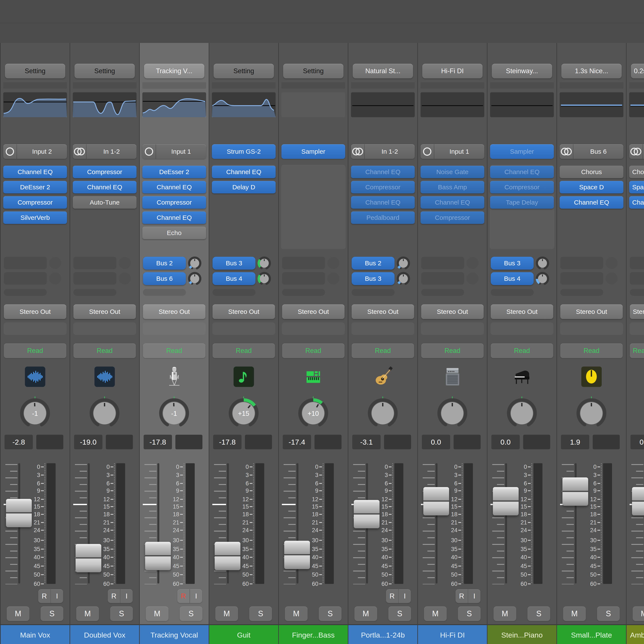 This screenshot has height=644, width=644. I want to click on channel-setting-button: 1.3s Nice..., so click(591, 71).